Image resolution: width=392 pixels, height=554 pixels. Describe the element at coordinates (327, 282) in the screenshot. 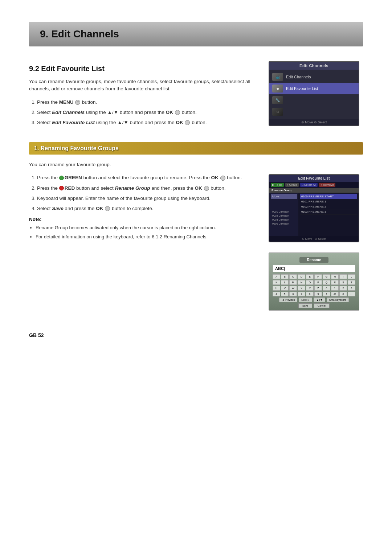

I see `kb-key-Q: Q` at that location.